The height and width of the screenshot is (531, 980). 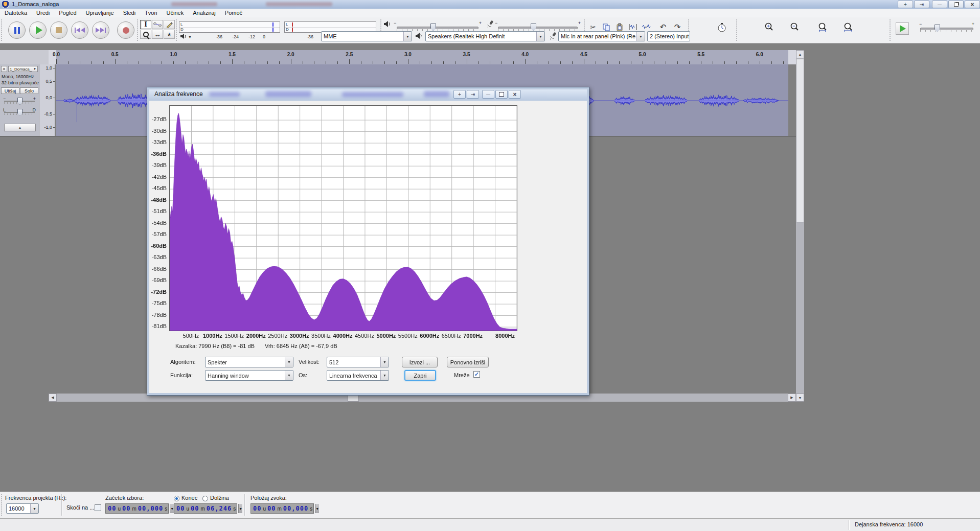 I want to click on menu-upravljanje: Upravljanje, so click(x=100, y=13).